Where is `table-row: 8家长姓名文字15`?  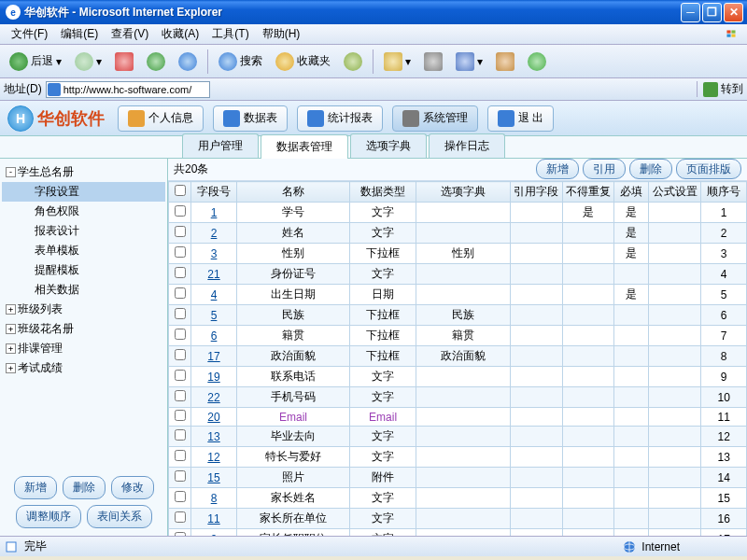
table-row: 8家长姓名文字15 is located at coordinates (458, 498).